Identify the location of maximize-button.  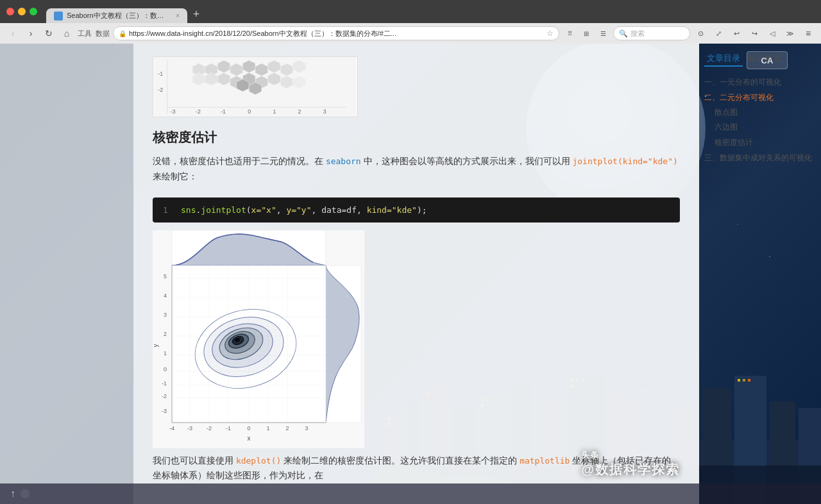
(33, 12).